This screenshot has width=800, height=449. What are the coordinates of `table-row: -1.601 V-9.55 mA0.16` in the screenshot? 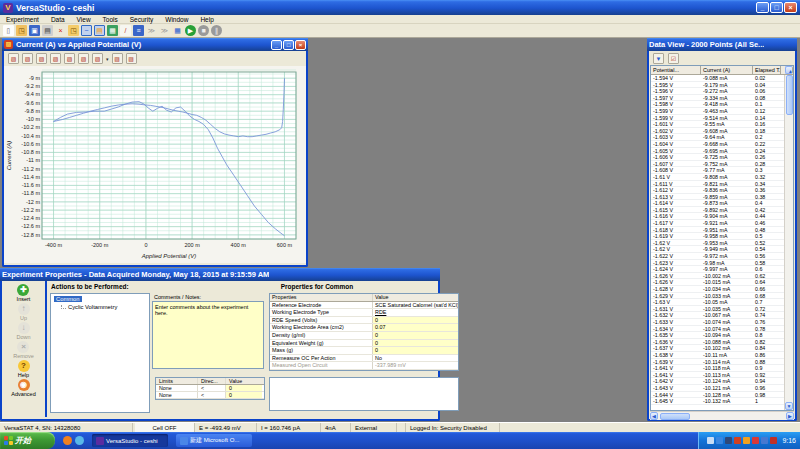 It's located at (722, 124).